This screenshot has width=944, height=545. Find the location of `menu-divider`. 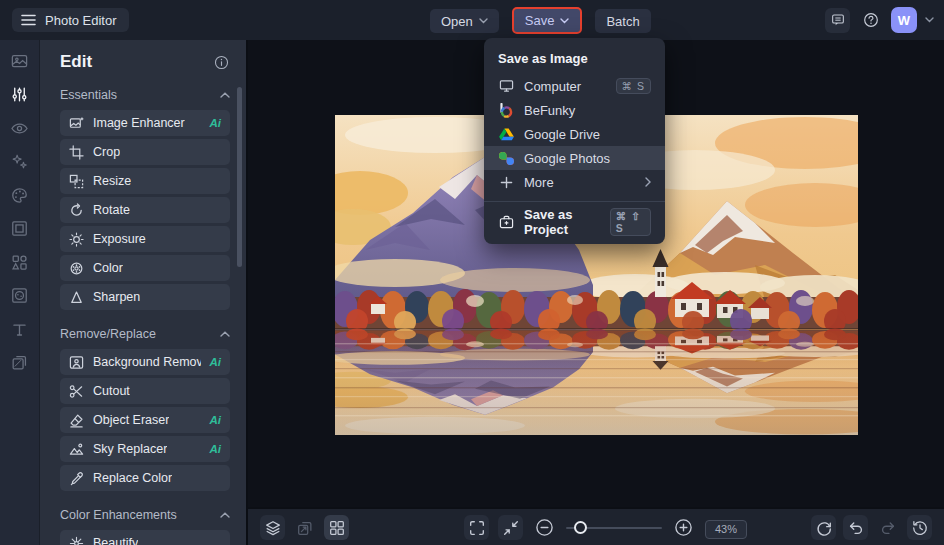

menu-divider is located at coordinates (574, 202).